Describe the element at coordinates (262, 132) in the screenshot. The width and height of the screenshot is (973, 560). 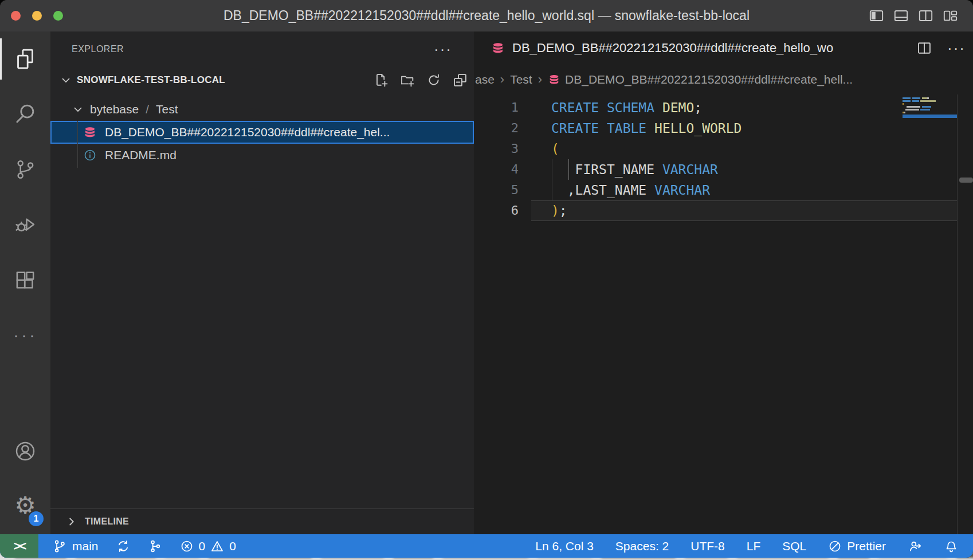
I see `tree-file: DB_DEMO_BB##202212152030##ddl##create_he…` at that location.